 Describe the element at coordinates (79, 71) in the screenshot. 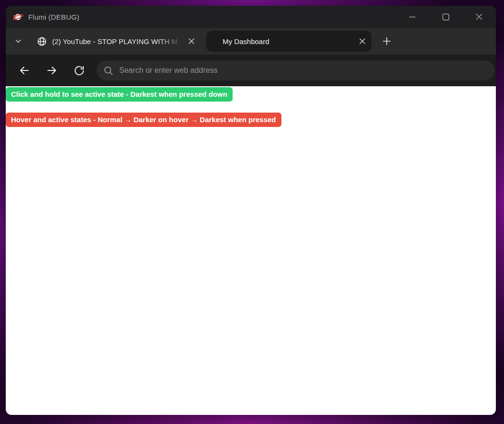

I see `reload-icon` at that location.